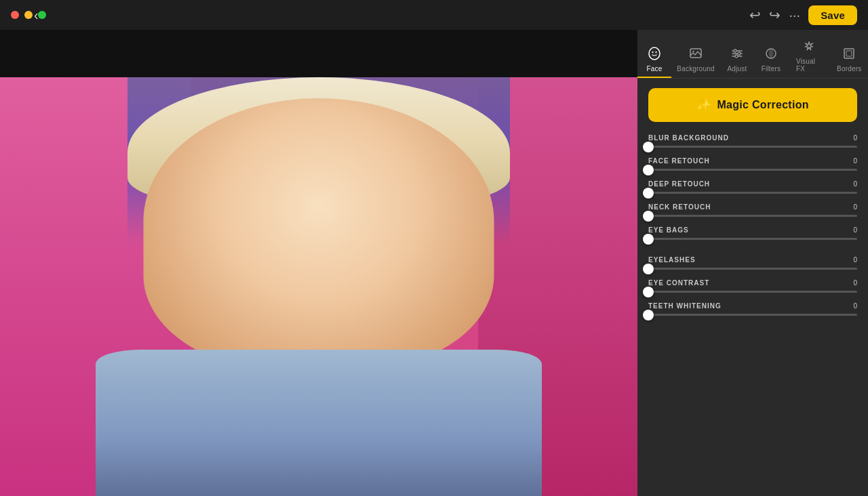 The width and height of the screenshot is (868, 496). Describe the element at coordinates (753, 54) in the screenshot. I see `tab-bar: Face Background` at that location.